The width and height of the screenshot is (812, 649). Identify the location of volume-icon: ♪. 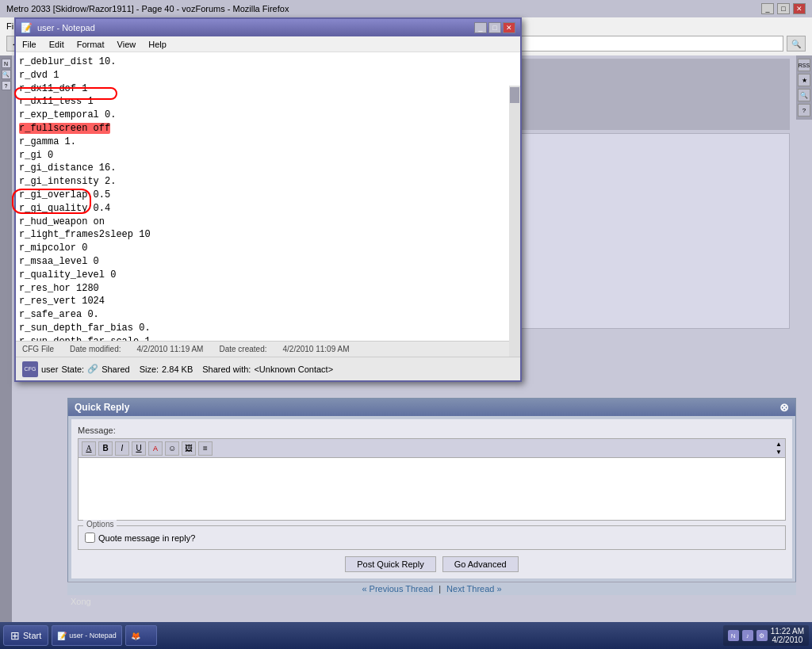
(748, 636).